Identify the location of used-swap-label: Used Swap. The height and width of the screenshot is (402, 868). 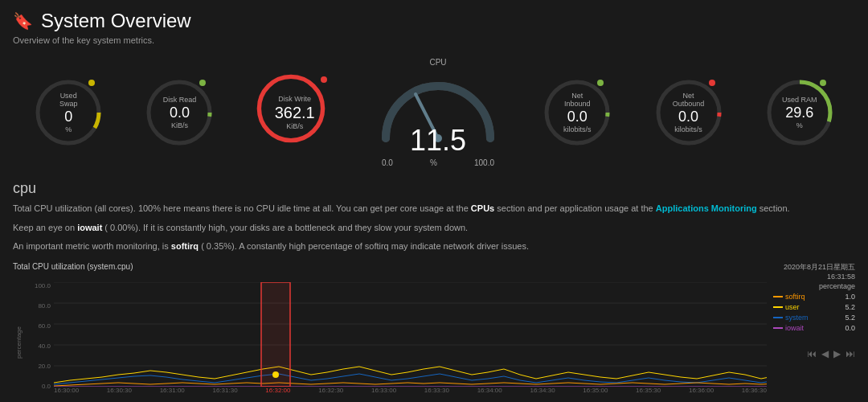
(69, 100).